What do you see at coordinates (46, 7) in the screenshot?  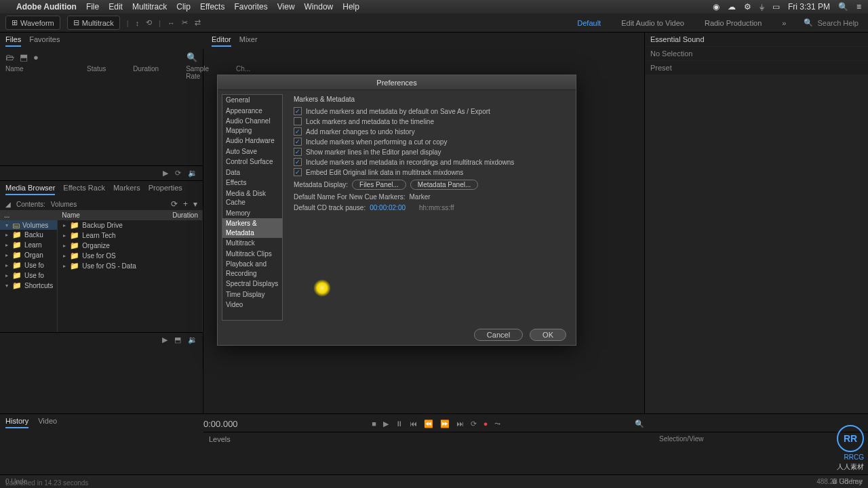 I see `app-name: Adobe Audition` at bounding box center [46, 7].